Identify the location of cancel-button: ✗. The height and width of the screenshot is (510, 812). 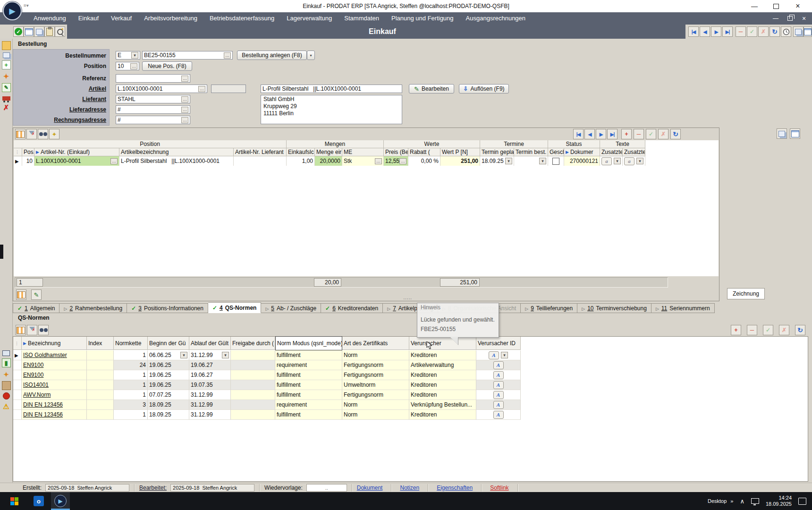
(763, 32).